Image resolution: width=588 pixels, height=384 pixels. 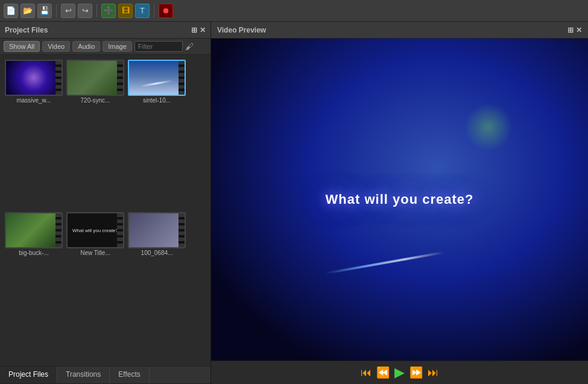 What do you see at coordinates (399, 30) in the screenshot?
I see `preview-header: Video Preview ⊞ ✕` at bounding box center [399, 30].